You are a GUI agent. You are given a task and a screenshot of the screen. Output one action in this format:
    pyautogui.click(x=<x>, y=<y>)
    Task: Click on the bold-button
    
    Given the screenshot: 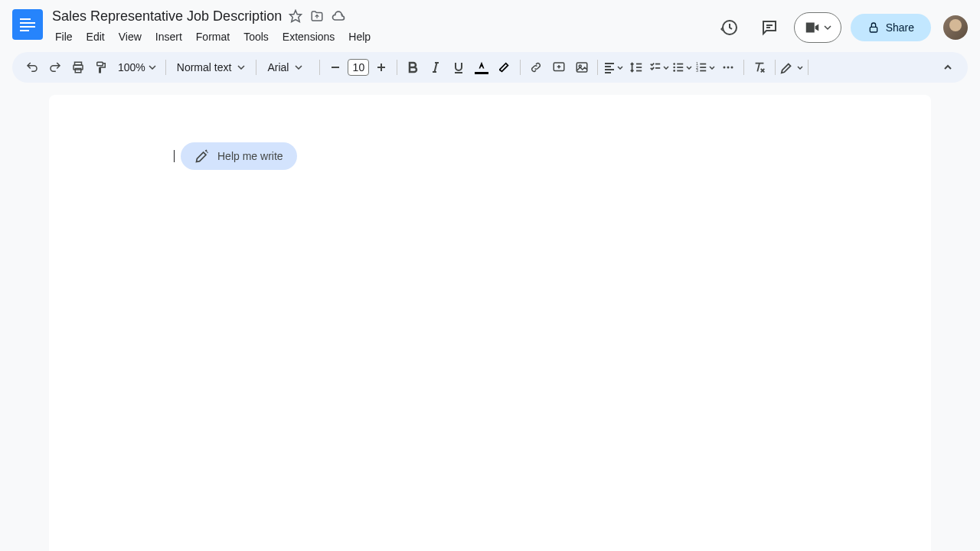 What is the action you would take?
    pyautogui.click(x=413, y=67)
    